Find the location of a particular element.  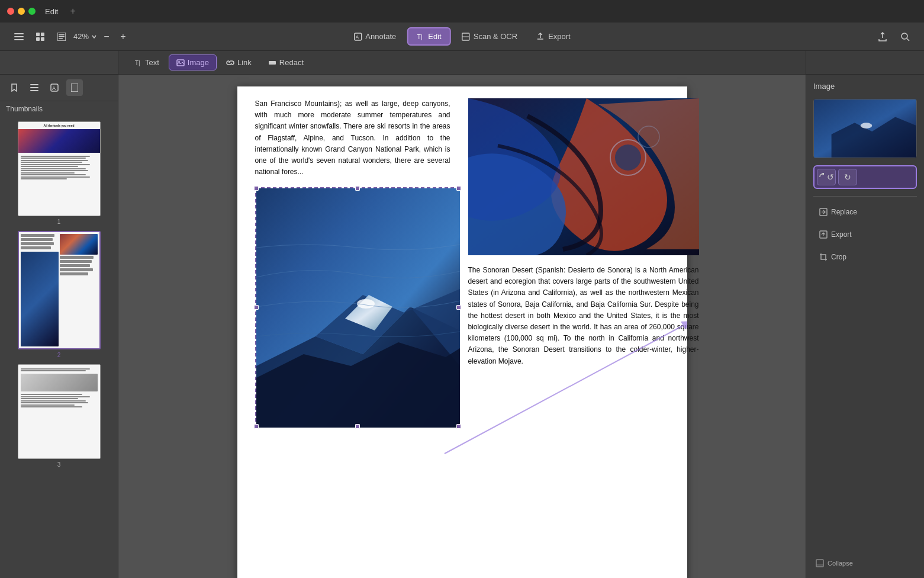

pdf-abstract-image is located at coordinates (584, 176).